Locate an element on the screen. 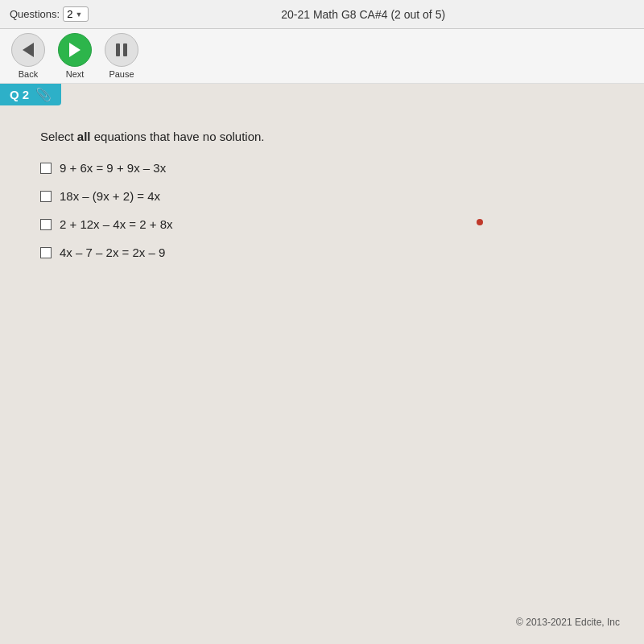 Image resolution: width=644 pixels, height=644 pixels. questions-label: Questions: is located at coordinates (35, 14).